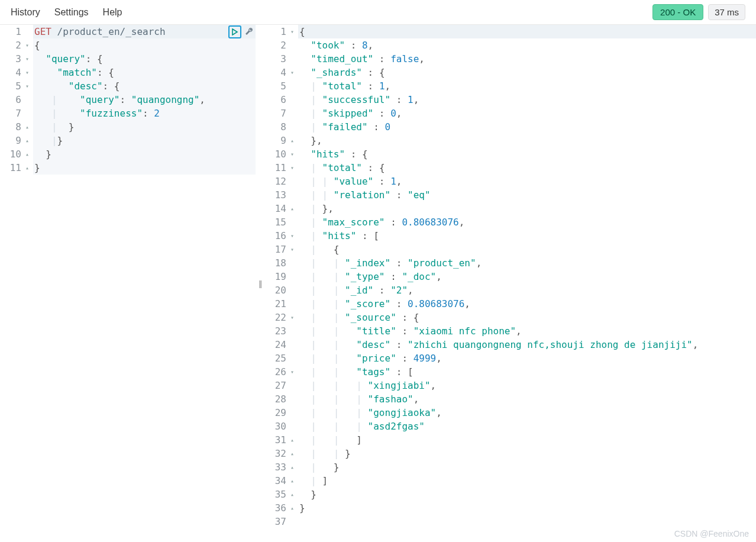 The height and width of the screenshot is (542, 756). Describe the element at coordinates (14, 154) in the screenshot. I see `line-number: 10▴` at that location.